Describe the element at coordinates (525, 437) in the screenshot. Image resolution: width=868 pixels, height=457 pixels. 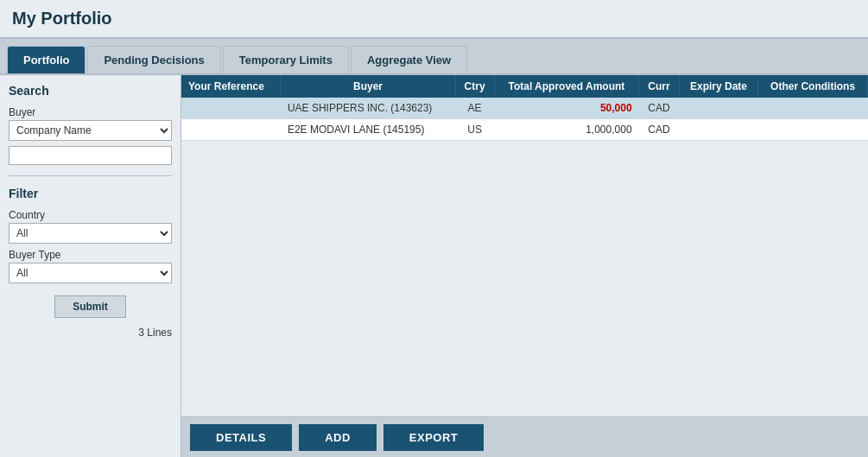
I see `bottom-buttons: DETAILS ADD EXPORT` at that location.